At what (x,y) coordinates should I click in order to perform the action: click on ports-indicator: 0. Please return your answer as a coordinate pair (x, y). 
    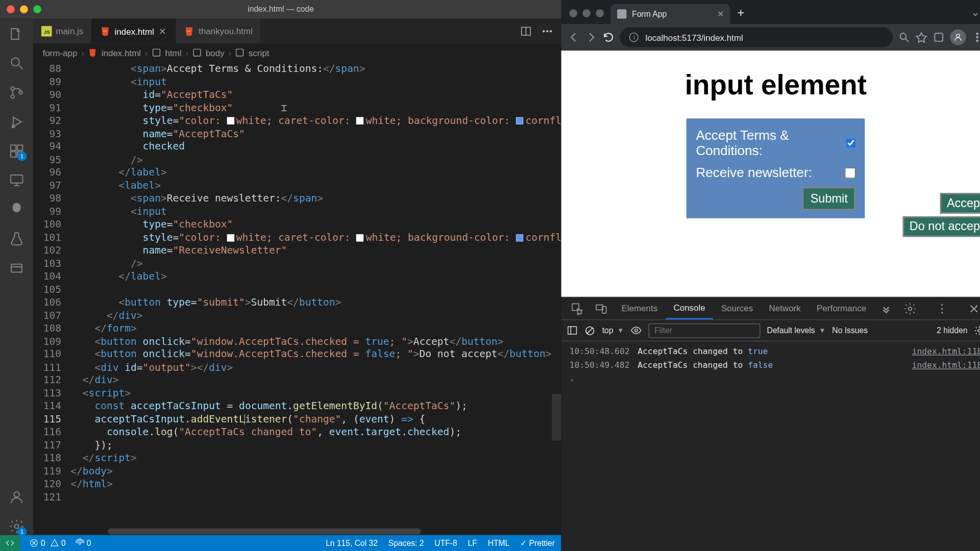
    Looking at the image, I should click on (83, 543).